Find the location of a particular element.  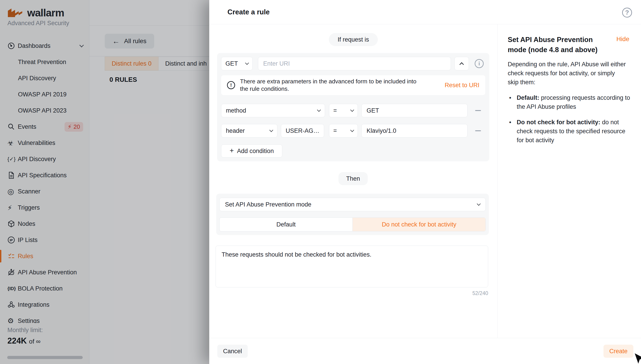

reset-to-uri-link: Reset to URI is located at coordinates (462, 85).